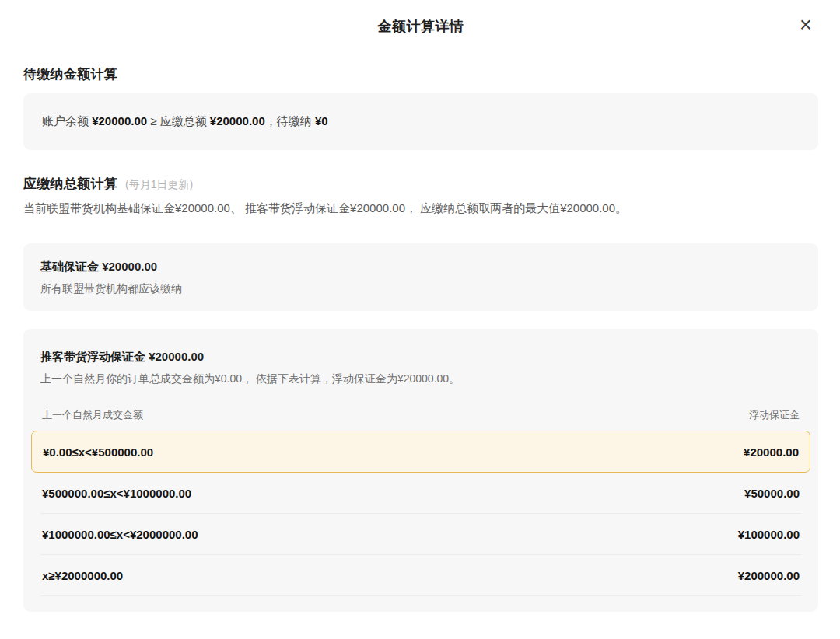 This screenshot has width=840, height=639. I want to click on close-button: ×, so click(806, 25).